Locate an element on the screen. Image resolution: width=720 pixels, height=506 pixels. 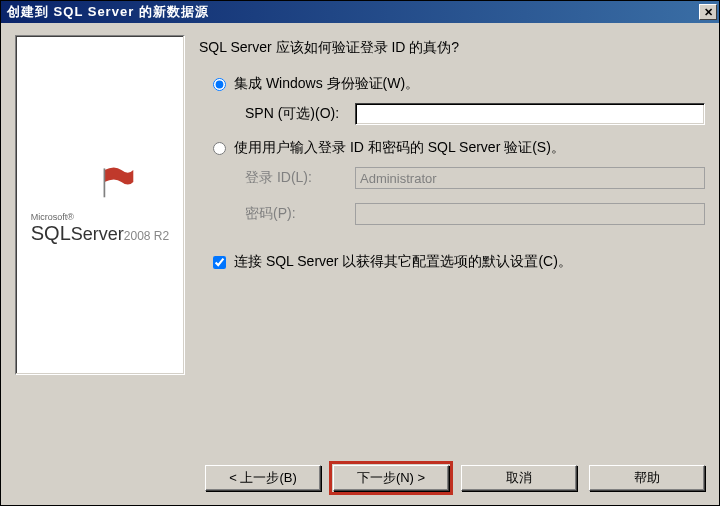
spn-row: SPN (可选)(O): is located at coordinates (475, 114).